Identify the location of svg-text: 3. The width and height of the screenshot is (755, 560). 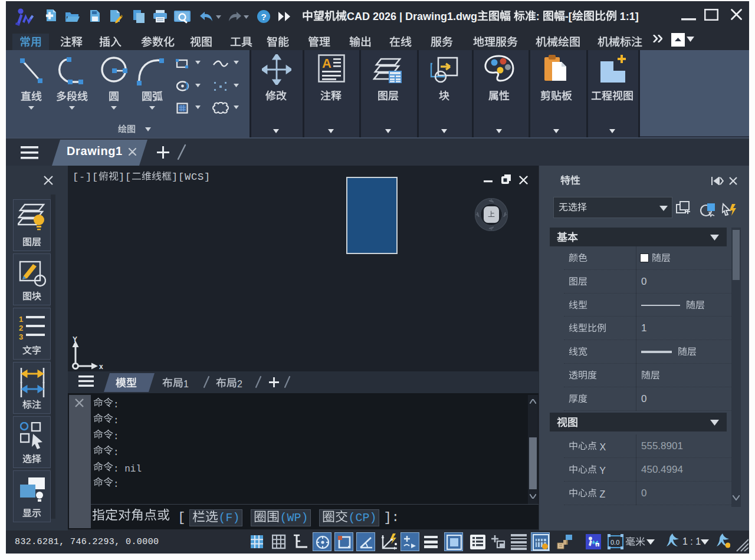
(21, 337).